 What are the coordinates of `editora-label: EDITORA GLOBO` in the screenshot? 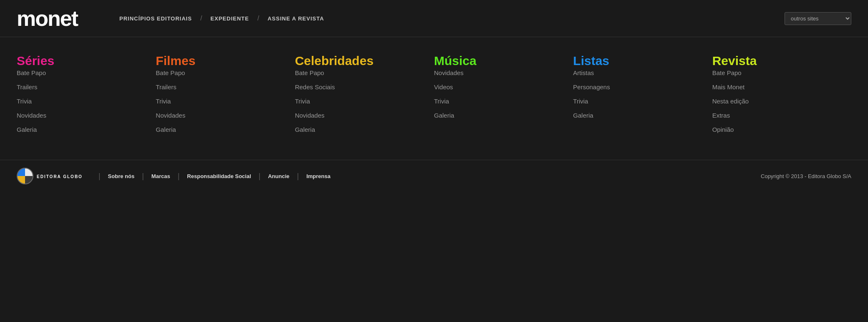 It's located at (60, 177).